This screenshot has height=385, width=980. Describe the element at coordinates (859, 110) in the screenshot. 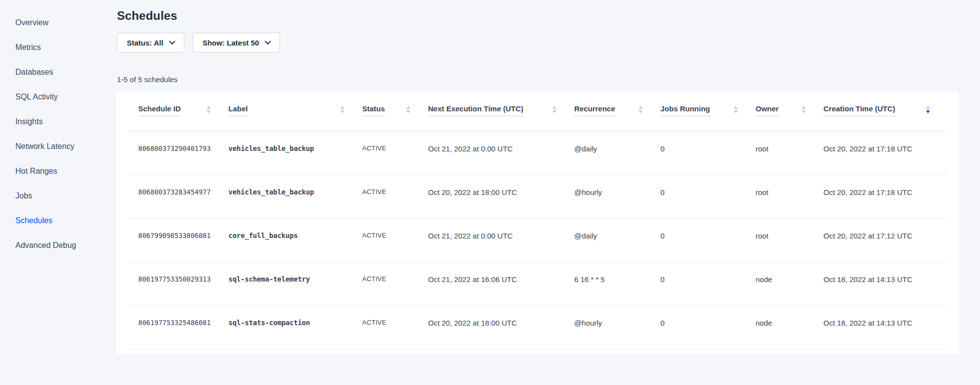

I see `column-label: Creation Time (UTC)` at that location.